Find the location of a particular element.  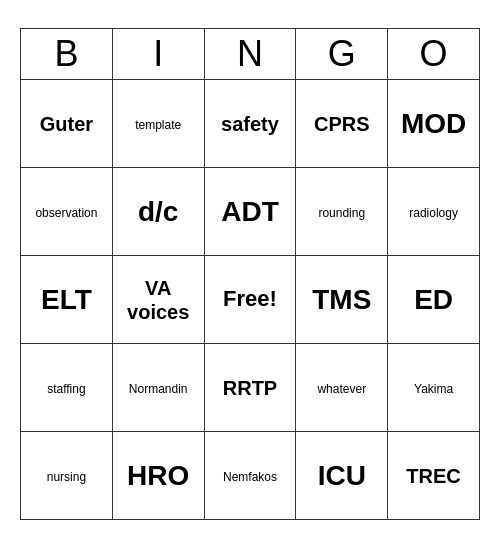

cell-0-0: Guter is located at coordinates (67, 124).